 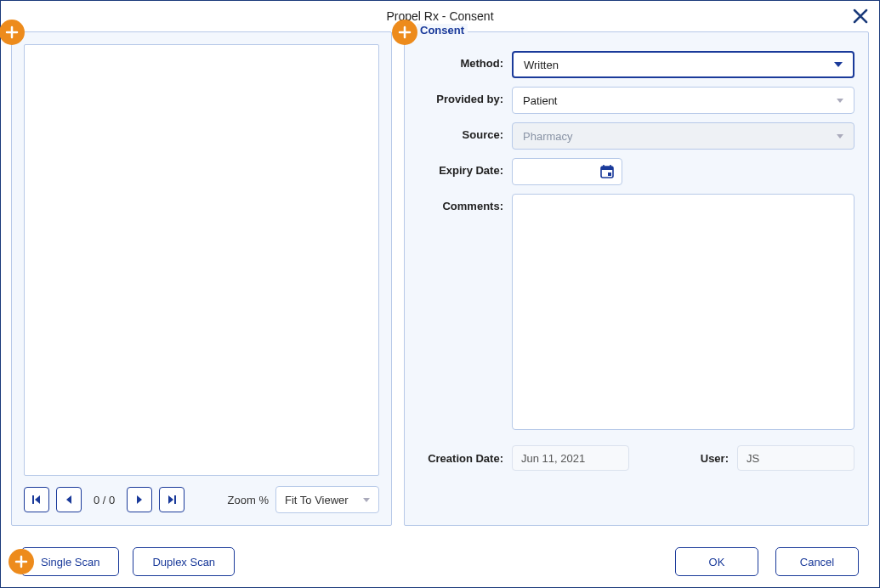 What do you see at coordinates (567, 172) in the screenshot?
I see `expiry-date-input` at bounding box center [567, 172].